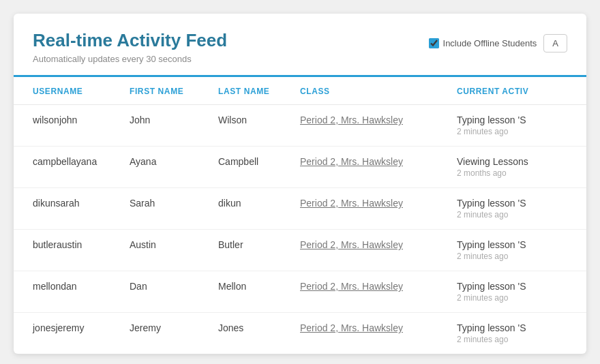  Describe the element at coordinates (68, 168) in the screenshot. I see `cell-username: campbellayana` at that location.